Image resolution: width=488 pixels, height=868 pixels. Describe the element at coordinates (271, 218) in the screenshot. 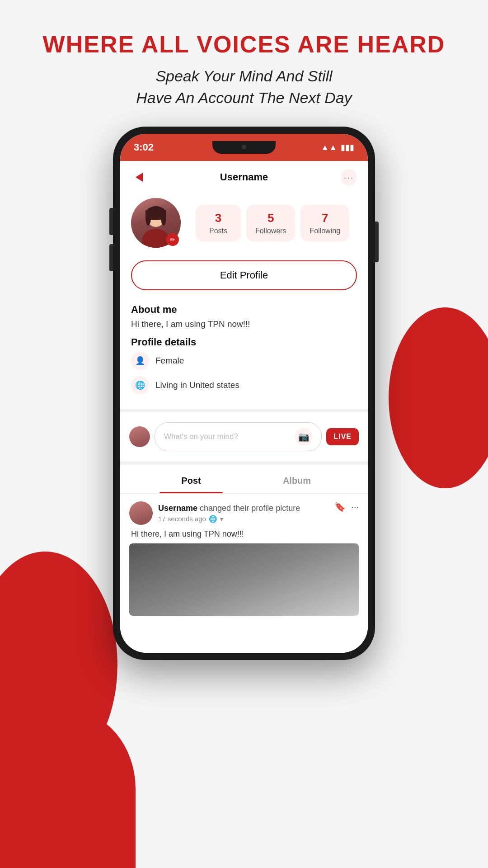

I see `followers-count: 5` at that location.